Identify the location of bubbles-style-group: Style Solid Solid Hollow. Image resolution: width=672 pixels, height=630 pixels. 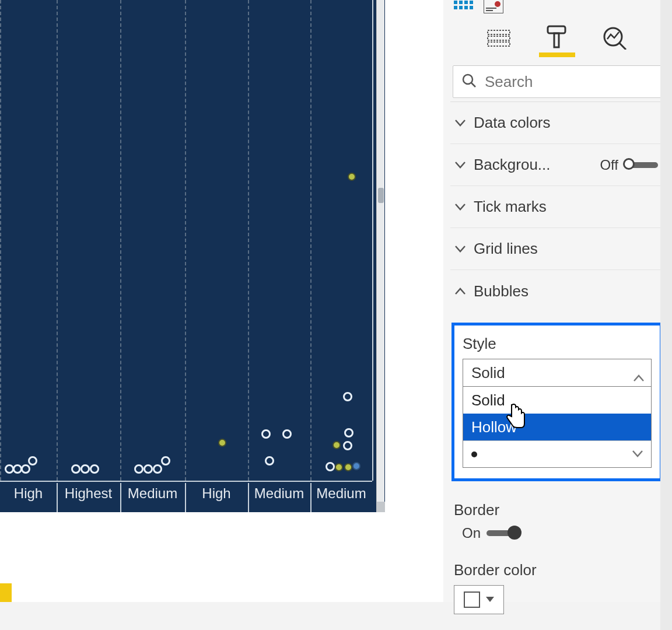
(557, 402).